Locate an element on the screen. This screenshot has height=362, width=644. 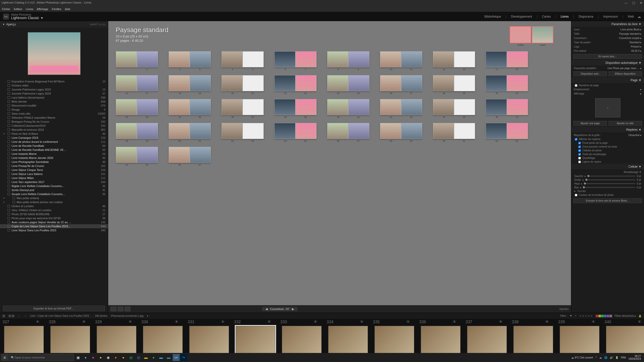
collection-item: Souple Livre Reflets Cristallisés Couver… is located at coordinates (54, 194).